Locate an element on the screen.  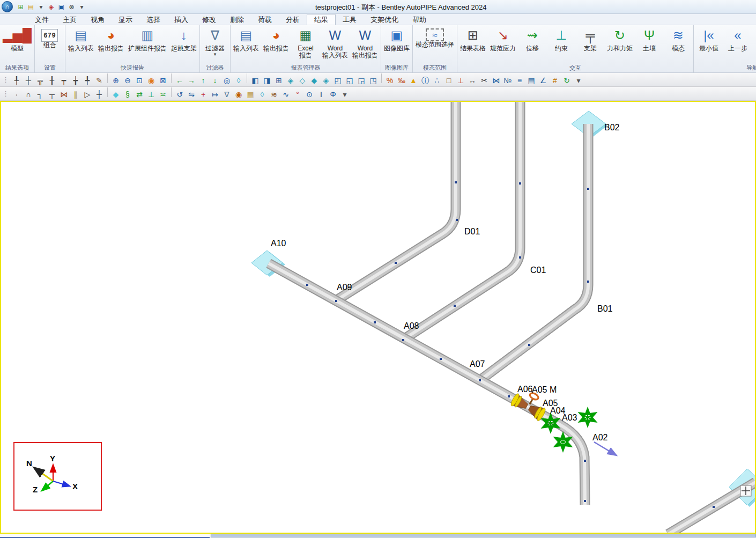
insert-cross-icon: ┼ is located at coordinates (99, 94).